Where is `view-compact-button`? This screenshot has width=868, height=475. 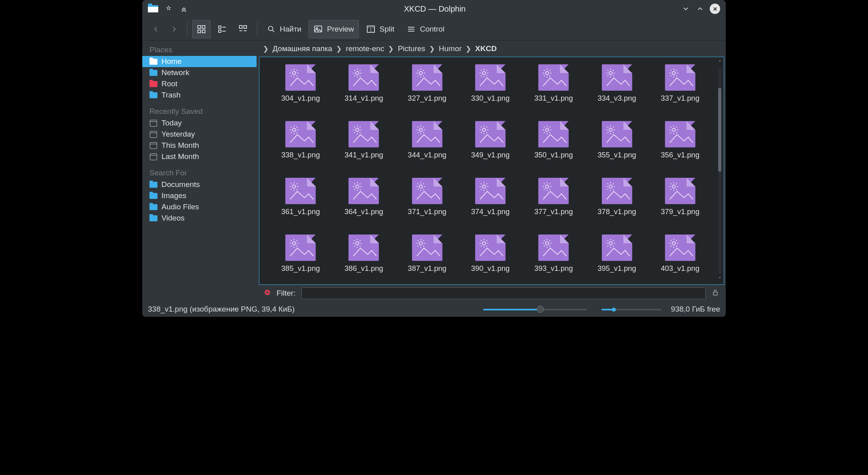
view-compact-button is located at coordinates (222, 29).